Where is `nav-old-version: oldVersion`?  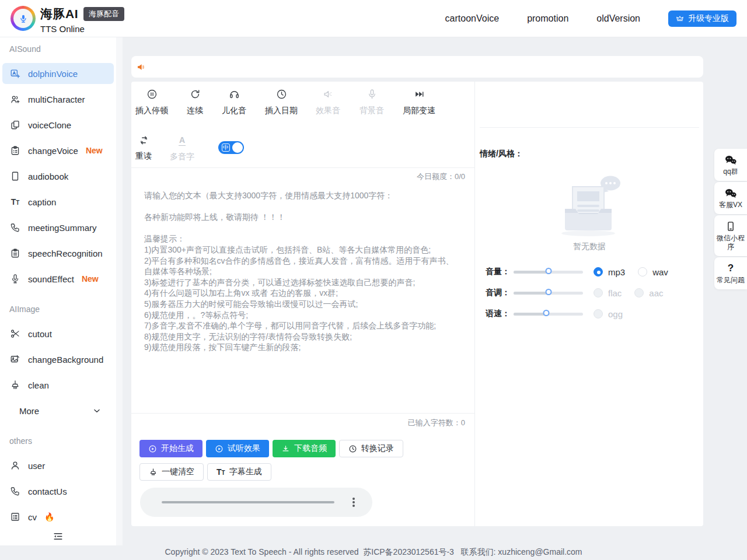 nav-old-version: oldVersion is located at coordinates (619, 19).